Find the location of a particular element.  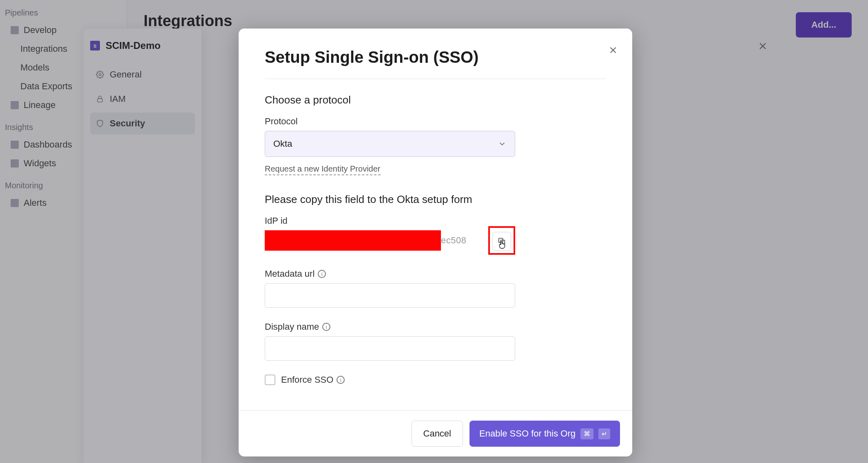

modal-footer: Cancel Enable SSO for this Org ⌘ ↵ is located at coordinates (436, 434).